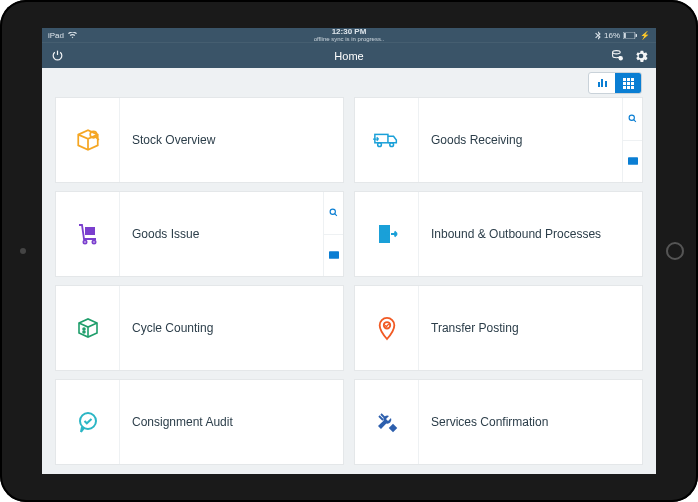 This screenshot has width=698, height=502. I want to click on wifi-icon, so click(72, 36).